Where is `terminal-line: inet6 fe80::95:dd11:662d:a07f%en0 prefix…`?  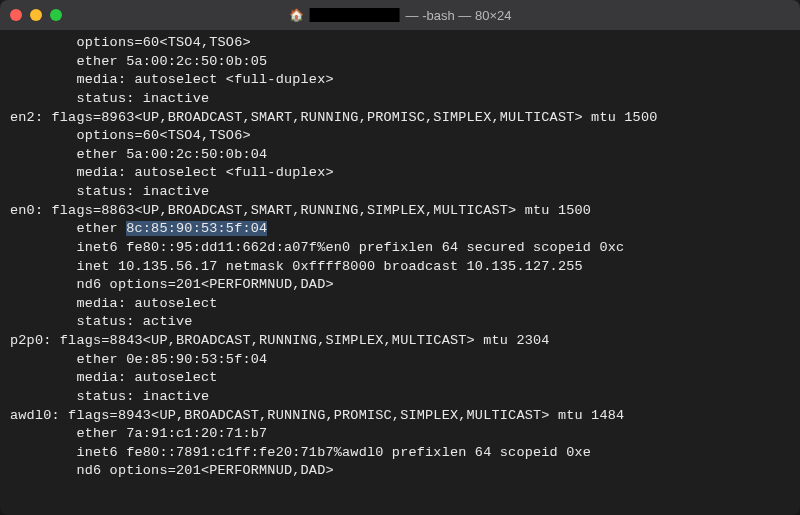
terminal-line: inet6 fe80::95:dd11:662d:a07f%en0 prefix… is located at coordinates (400, 248).